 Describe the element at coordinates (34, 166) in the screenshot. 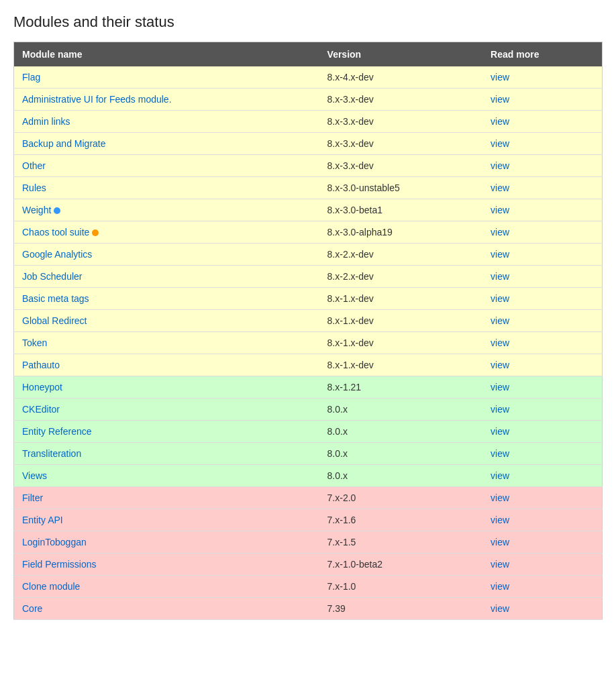

I see `module-name: Other` at that location.